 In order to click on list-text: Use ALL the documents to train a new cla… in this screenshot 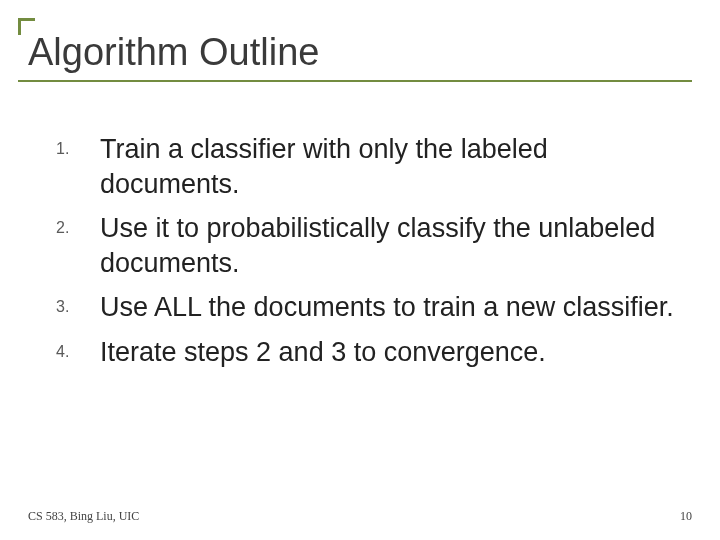, I will do `click(387, 308)`.